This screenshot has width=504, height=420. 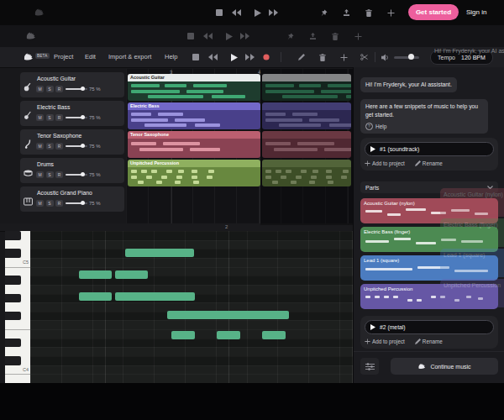 I want to click on speaker-icon, so click(x=386, y=57).